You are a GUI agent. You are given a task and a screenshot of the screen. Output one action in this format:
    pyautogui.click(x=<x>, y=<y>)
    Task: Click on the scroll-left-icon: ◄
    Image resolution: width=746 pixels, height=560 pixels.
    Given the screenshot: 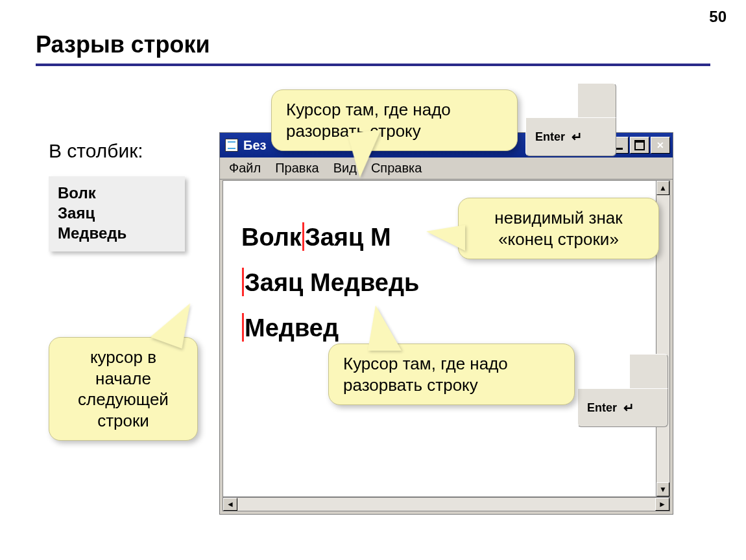 What is the action you would take?
    pyautogui.click(x=230, y=504)
    